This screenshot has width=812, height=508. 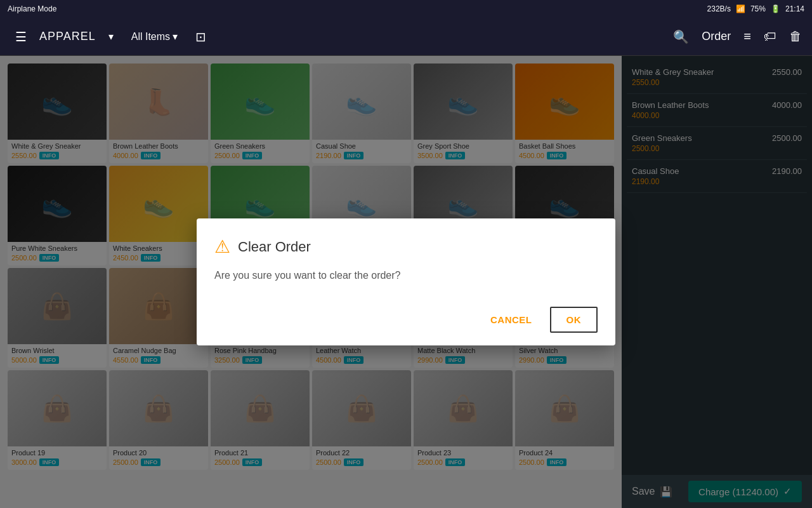 What do you see at coordinates (795, 9) in the screenshot?
I see `time: 21:14` at bounding box center [795, 9].